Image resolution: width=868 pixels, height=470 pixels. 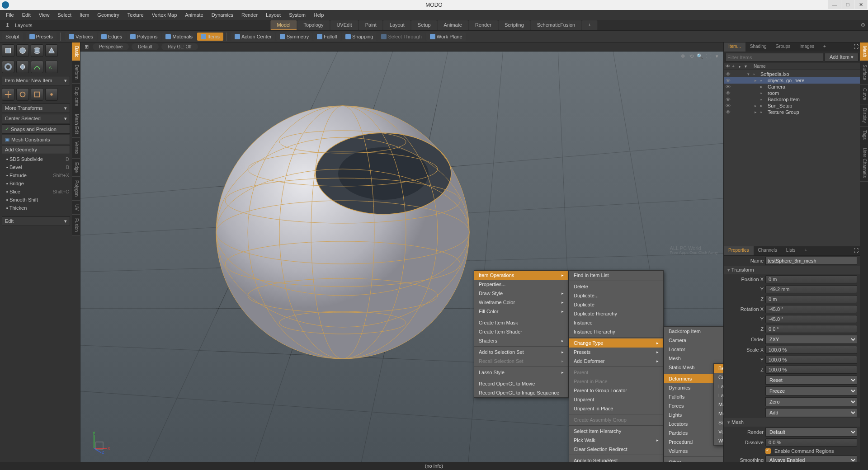 What do you see at coordinates (693, 331) in the screenshot?
I see `menu-item-backdrop-item: Backdrop Item` at bounding box center [693, 331].